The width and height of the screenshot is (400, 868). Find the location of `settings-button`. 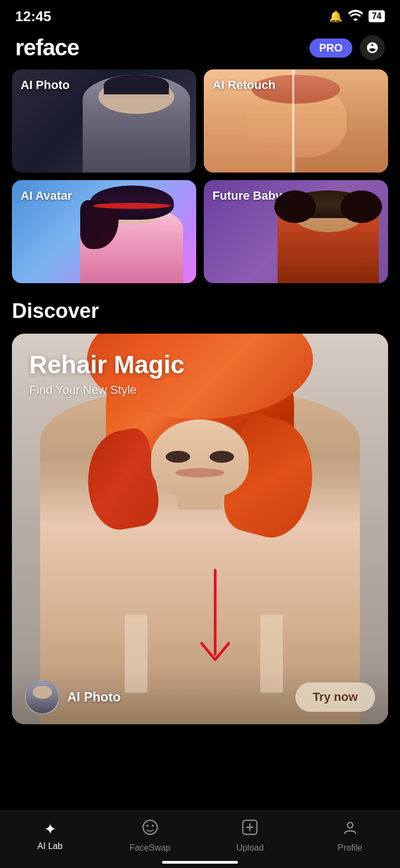

settings-button is located at coordinates (372, 48).